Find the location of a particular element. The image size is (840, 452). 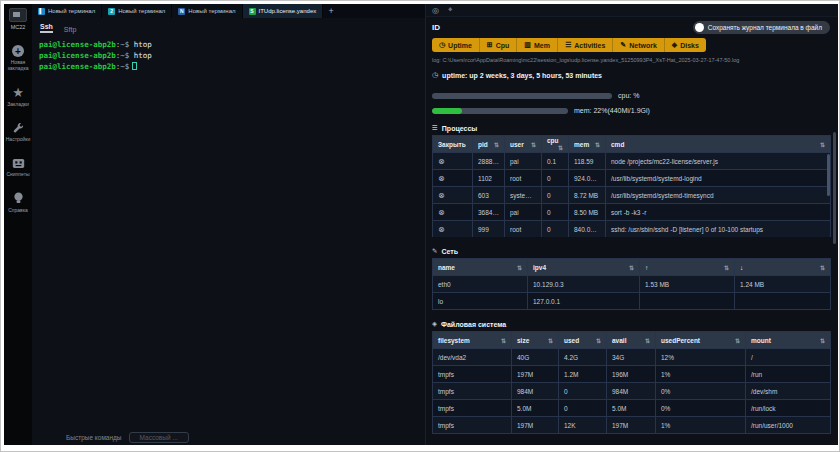

table-cell: systemd+ is located at coordinates (524, 196).